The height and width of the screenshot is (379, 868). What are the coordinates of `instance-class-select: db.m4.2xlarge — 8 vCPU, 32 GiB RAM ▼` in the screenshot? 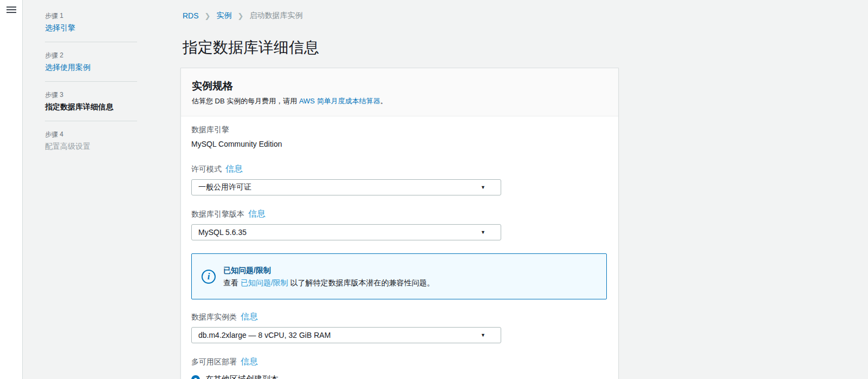 It's located at (346, 335).